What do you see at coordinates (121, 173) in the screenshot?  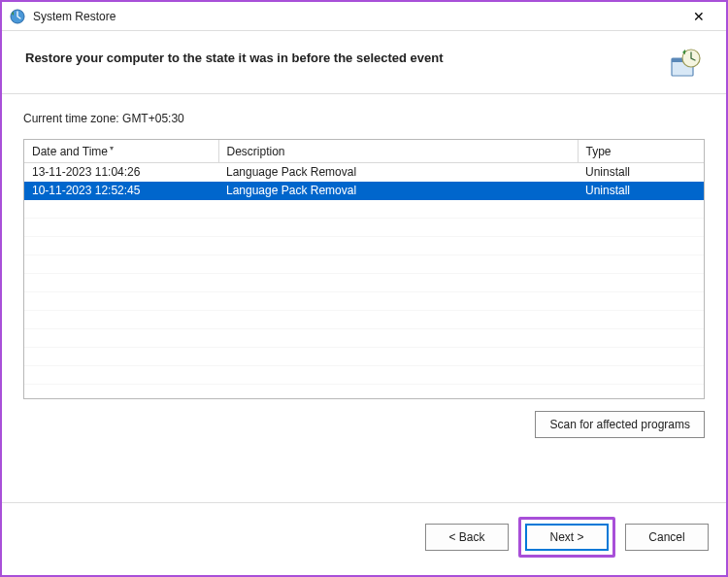 I see `cell-datetime: 13-11-2023 11:04:26` at bounding box center [121, 173].